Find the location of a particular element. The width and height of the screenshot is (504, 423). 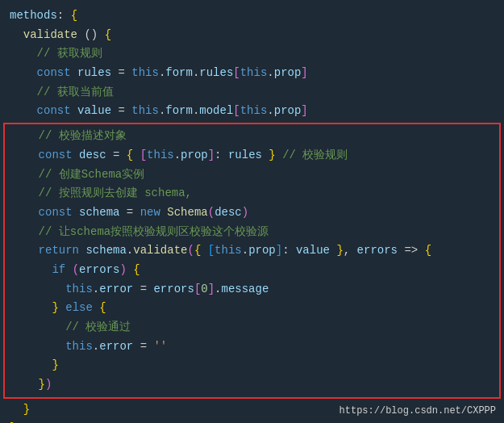

line-this-error-assign: this.error = errors[0].message is located at coordinates (252, 290).